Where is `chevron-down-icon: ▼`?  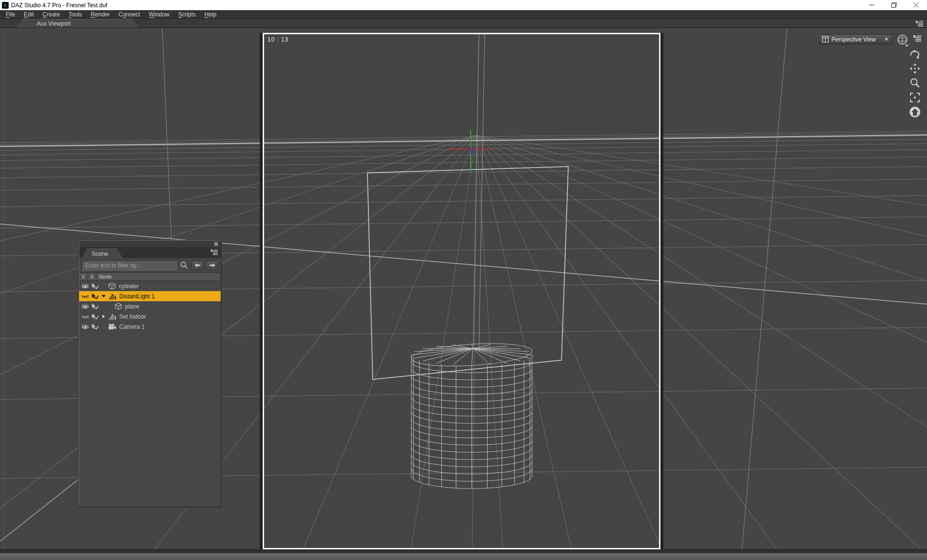 chevron-down-icon: ▼ is located at coordinates (886, 40).